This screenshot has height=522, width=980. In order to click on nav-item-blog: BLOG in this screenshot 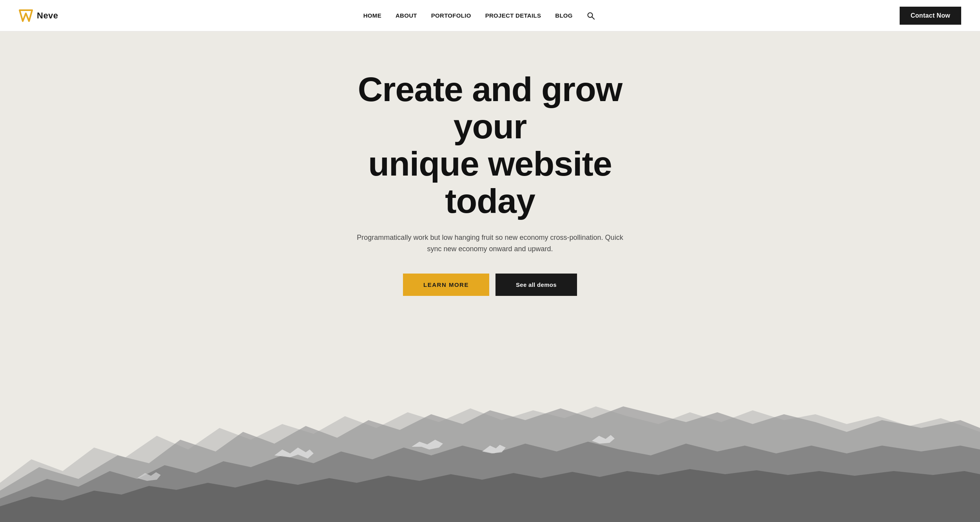, I will do `click(564, 16)`.